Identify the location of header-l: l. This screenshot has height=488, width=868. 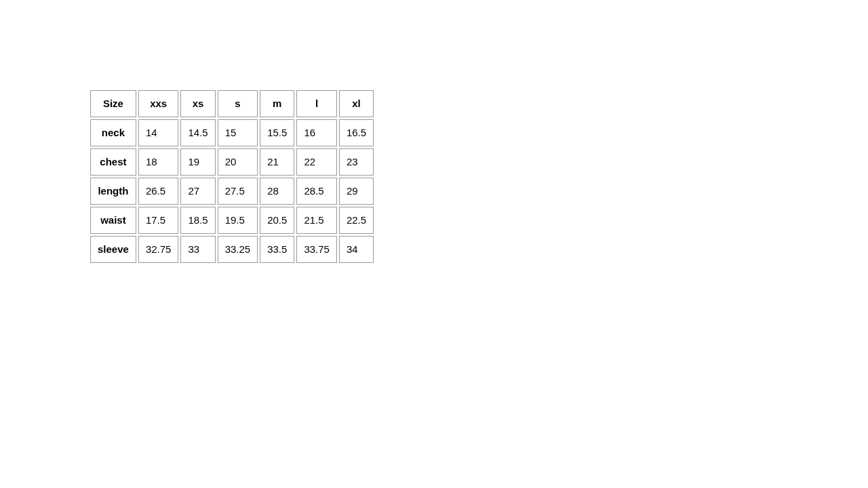
(317, 104).